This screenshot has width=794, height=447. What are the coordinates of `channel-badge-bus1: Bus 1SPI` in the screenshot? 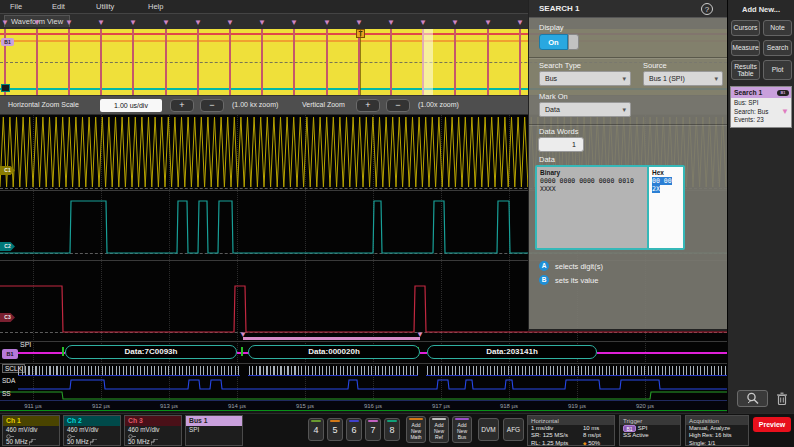 It's located at (214, 430).